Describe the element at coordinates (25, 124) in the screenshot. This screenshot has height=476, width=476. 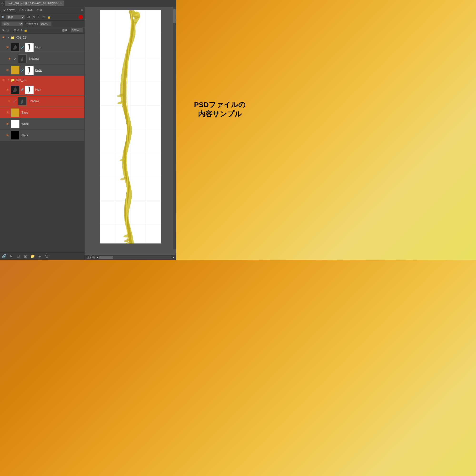
I see `layer-name-white: White` at that location.